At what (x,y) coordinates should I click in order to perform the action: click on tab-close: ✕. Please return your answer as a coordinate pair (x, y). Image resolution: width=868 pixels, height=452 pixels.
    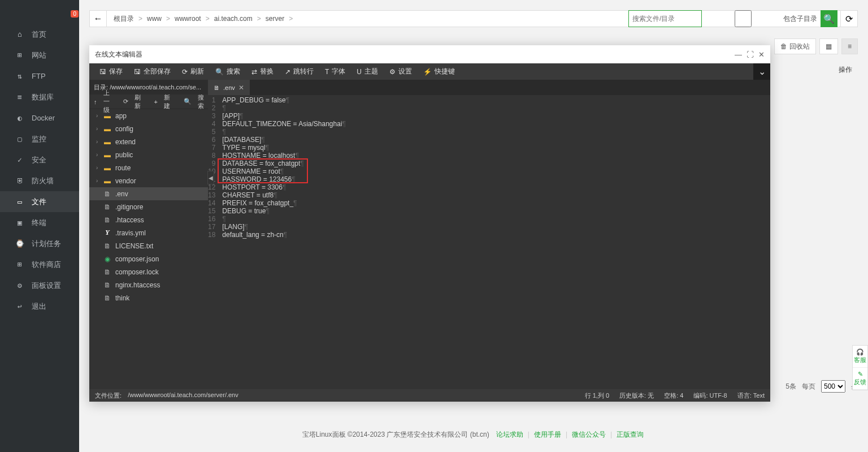
    Looking at the image, I should click on (241, 88).